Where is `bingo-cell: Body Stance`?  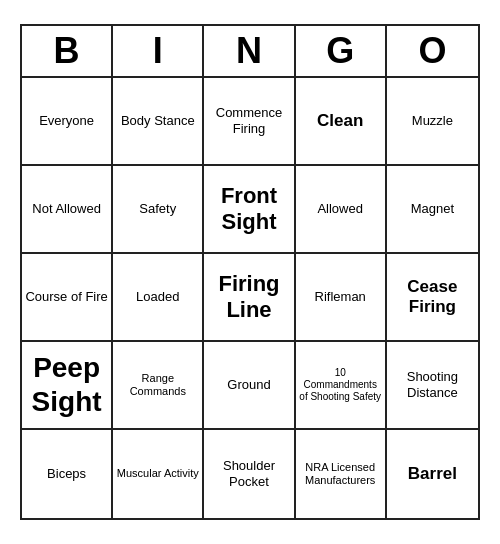
bingo-cell: Body Stance is located at coordinates (158, 122).